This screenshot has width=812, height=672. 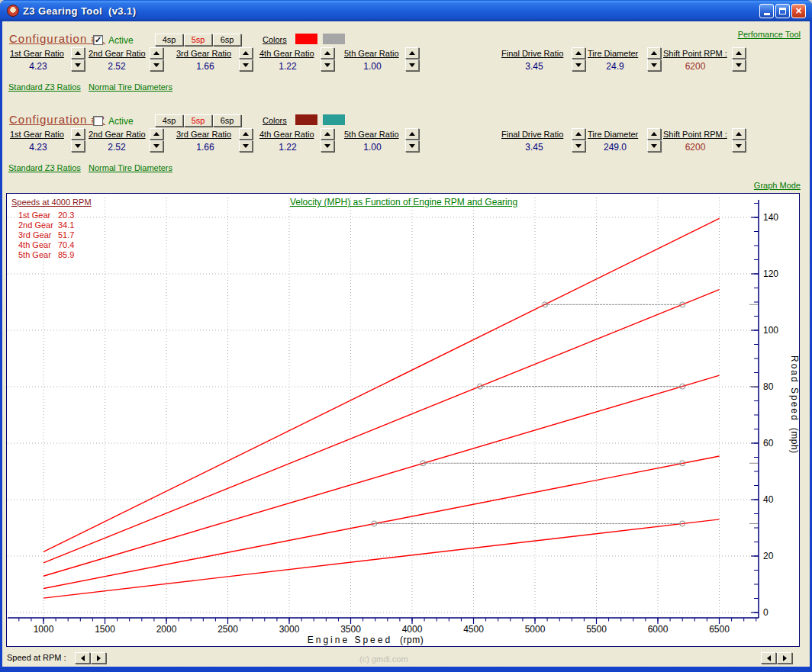 I want to click on titlebar: Z3 Gearing Tool (v3.1) ×, so click(x=406, y=11).